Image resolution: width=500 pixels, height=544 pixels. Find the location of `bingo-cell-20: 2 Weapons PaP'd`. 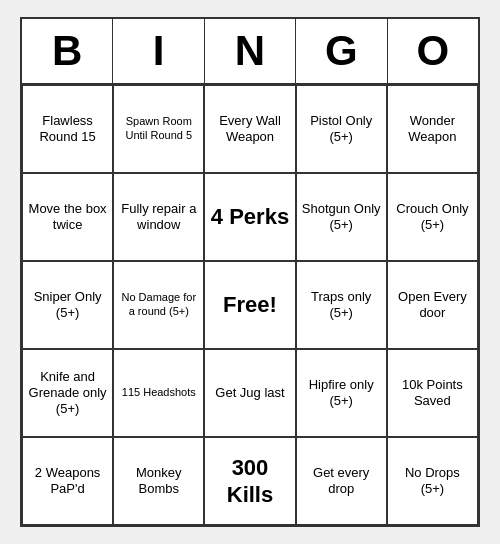

bingo-cell-20: 2 Weapons PaP'd is located at coordinates (68, 481).